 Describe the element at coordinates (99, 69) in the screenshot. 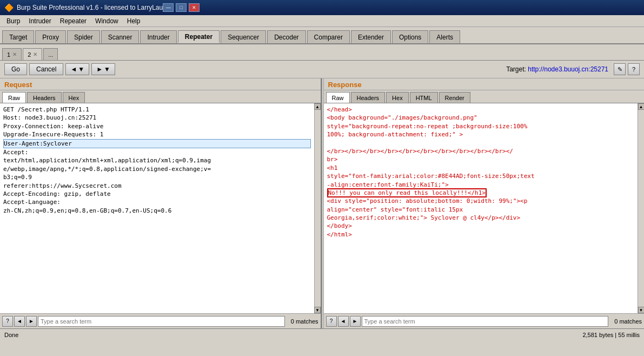

I see `next-icon: ►` at that location.